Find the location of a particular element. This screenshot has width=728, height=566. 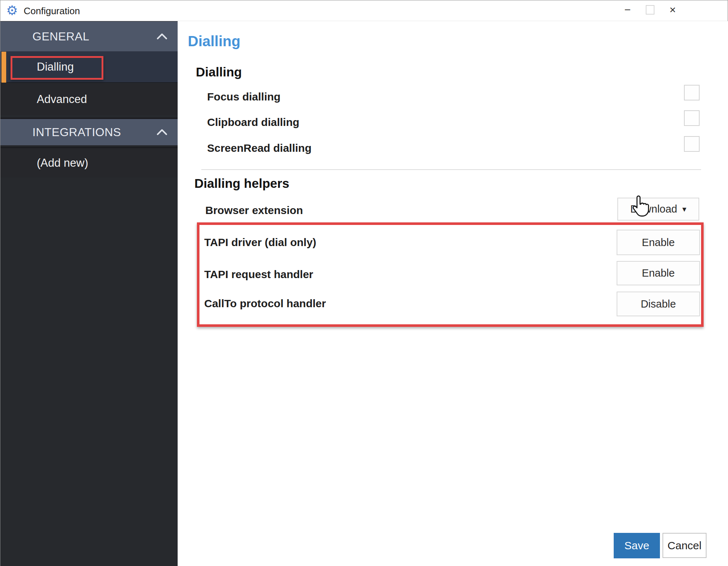

section-title-dialling: Dialling is located at coordinates (219, 72).